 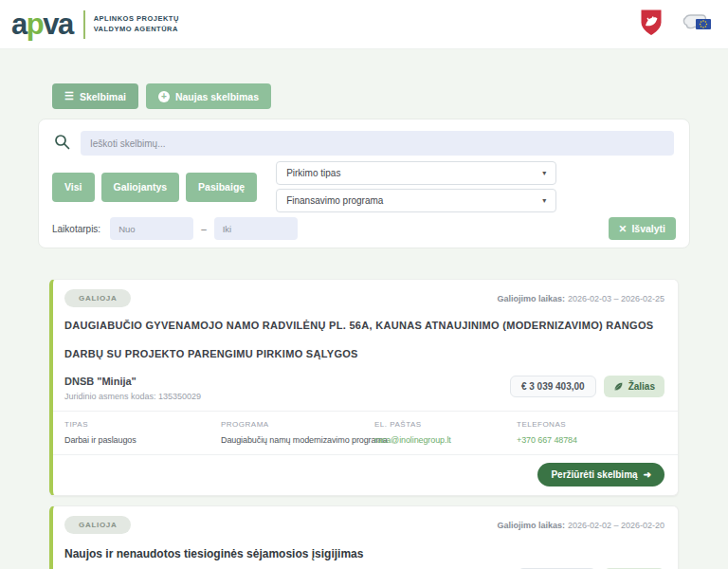 I want to click on tab-bar: ☰ Skelbimai + Naujas skelbimas, so click(x=364, y=97).